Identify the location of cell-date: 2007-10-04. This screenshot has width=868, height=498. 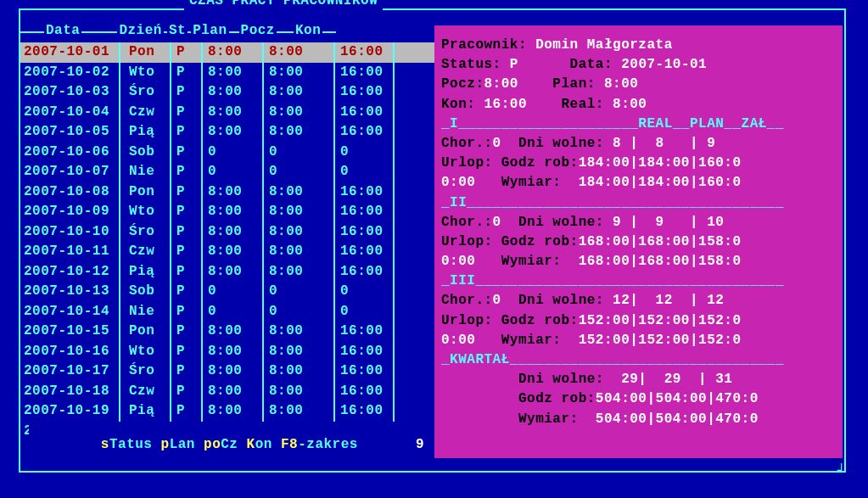
(71, 113).